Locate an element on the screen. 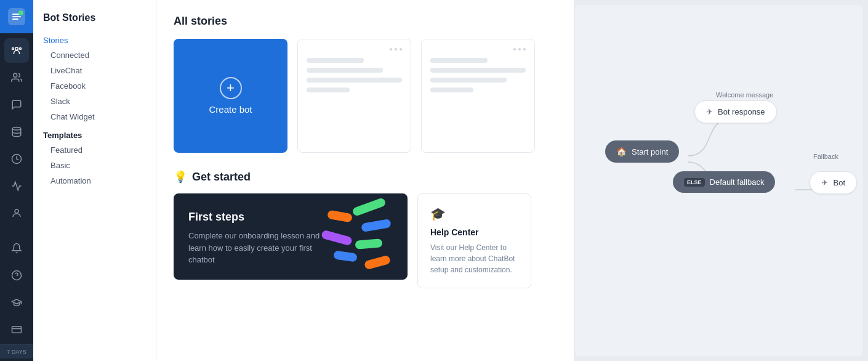 The width and height of the screenshot is (868, 361). chat-nav-icon is located at coordinates (17, 105).